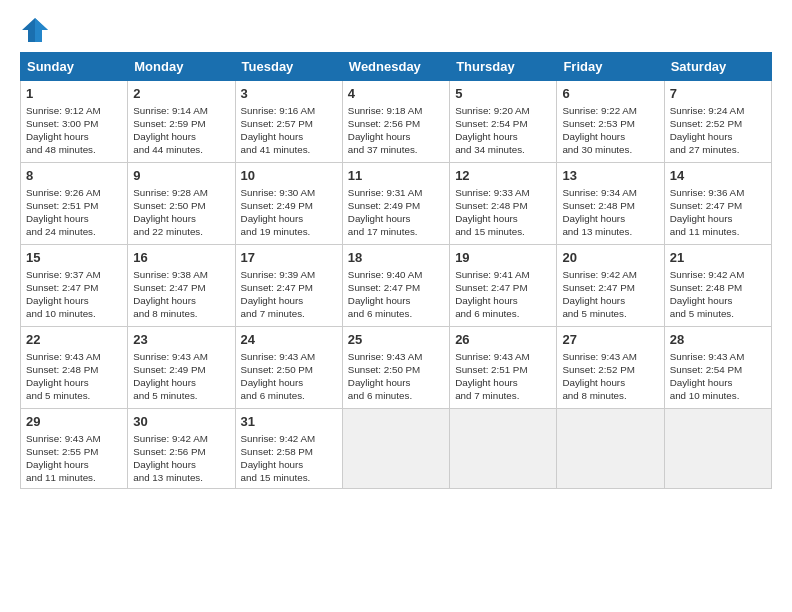  Describe the element at coordinates (289, 340) in the screenshot. I see `day-number: 24` at that location.